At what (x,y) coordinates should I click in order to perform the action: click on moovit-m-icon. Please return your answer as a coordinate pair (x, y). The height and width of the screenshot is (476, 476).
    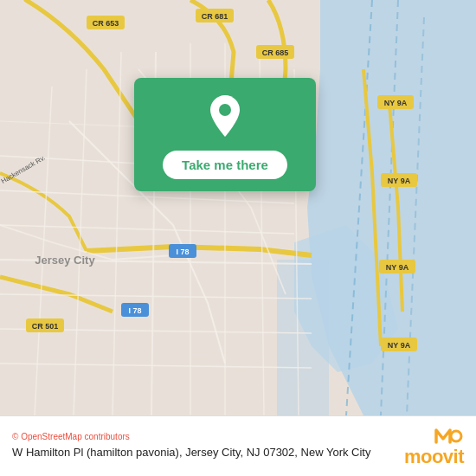
    Looking at the image, I should click on (448, 435).